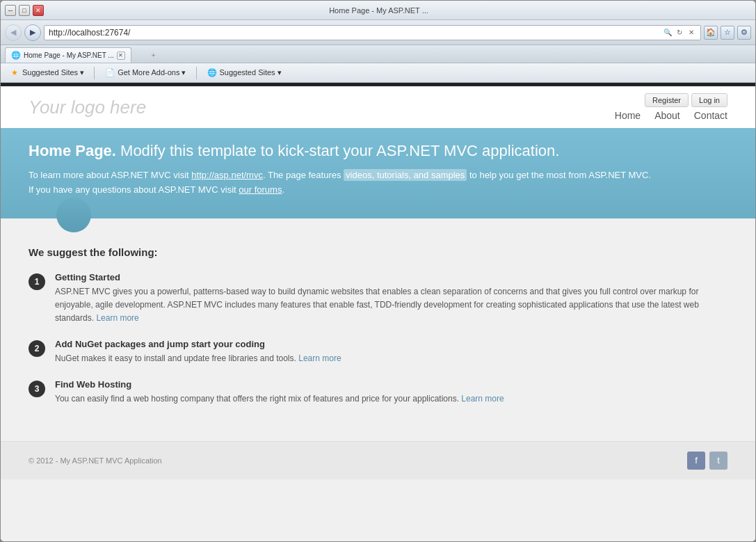 The width and height of the screenshot is (756, 542). Describe the element at coordinates (175, 358) in the screenshot. I see `step-desc-text-2: NuGet makes it easy to install and updat…` at that location.